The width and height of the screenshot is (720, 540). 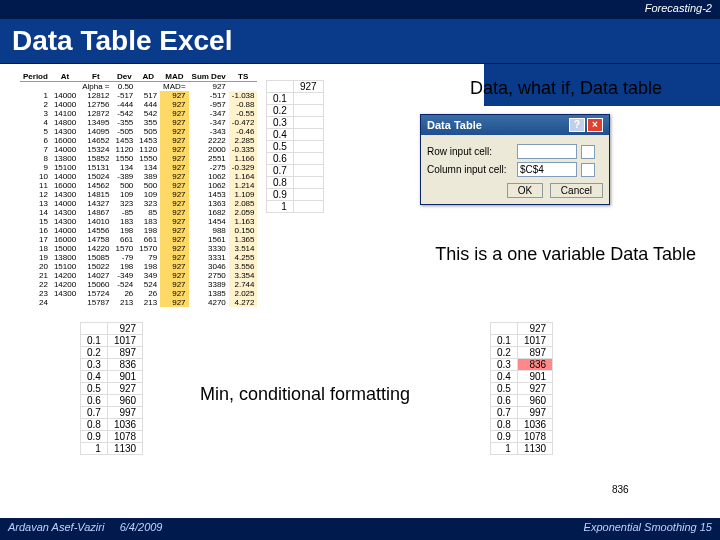 What do you see at coordinates (648, 527) in the screenshot?
I see `footer-right: Exponential Smoothing 15` at bounding box center [648, 527].